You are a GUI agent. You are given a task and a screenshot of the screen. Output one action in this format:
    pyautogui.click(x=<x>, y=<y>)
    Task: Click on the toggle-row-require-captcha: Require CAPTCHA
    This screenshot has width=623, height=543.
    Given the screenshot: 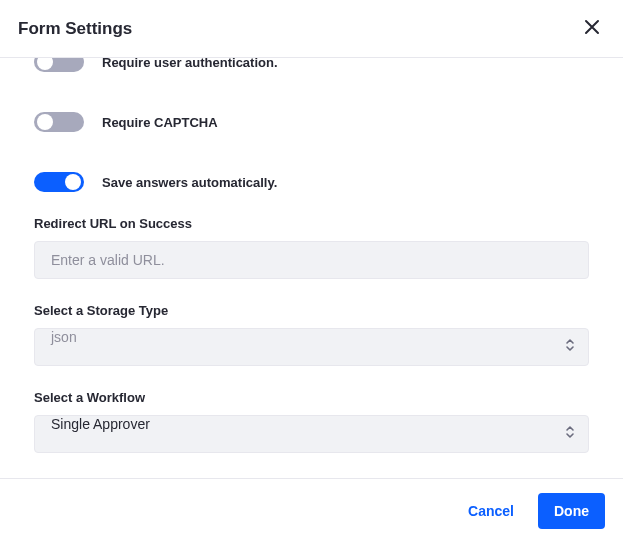 What is the action you would take?
    pyautogui.click(x=312, y=122)
    